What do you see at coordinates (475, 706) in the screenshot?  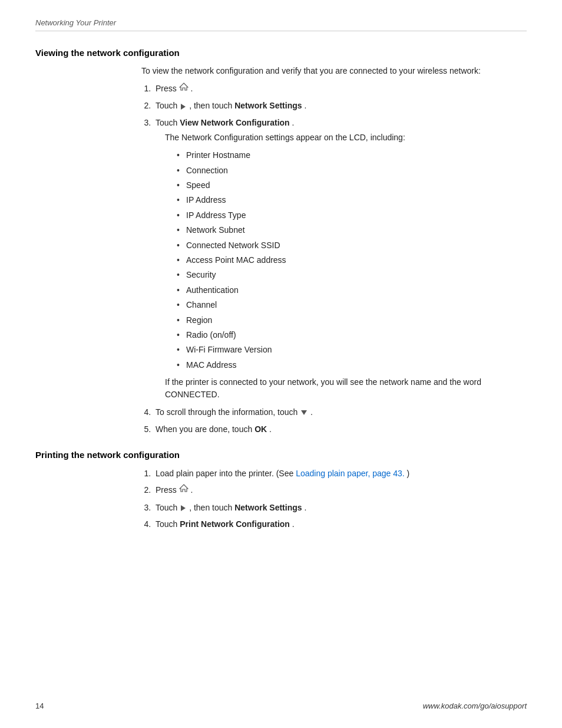 I see `footer-url: www.kodak.com/go/aiosupport` at bounding box center [475, 706].